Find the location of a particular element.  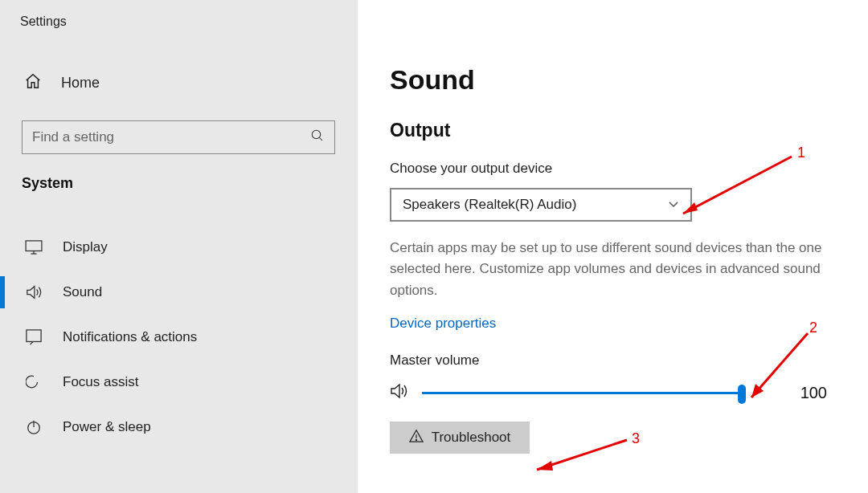

chevron-down-icon is located at coordinates (674, 205).